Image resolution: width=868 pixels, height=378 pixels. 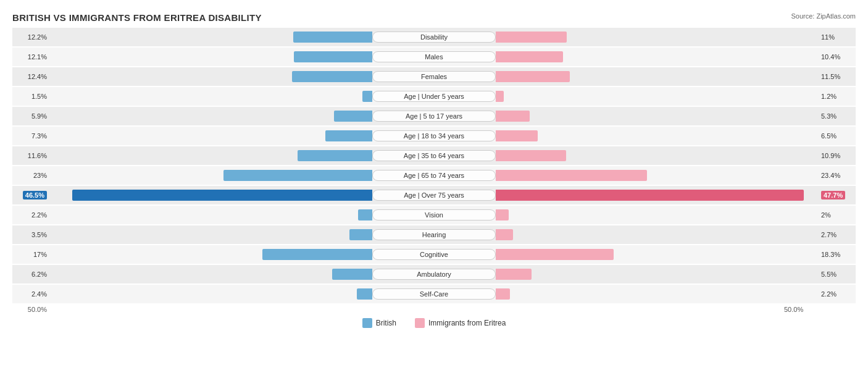 I want to click on val-left: 12.4%, so click(x=31, y=77).